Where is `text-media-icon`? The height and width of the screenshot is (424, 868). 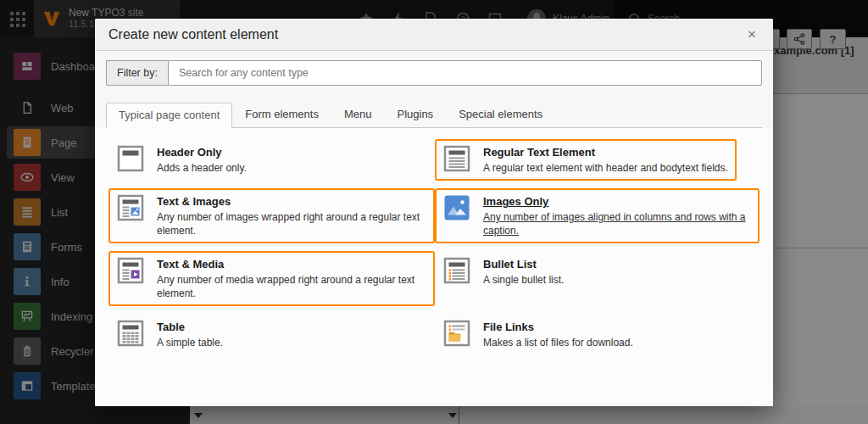 text-media-icon is located at coordinates (131, 271).